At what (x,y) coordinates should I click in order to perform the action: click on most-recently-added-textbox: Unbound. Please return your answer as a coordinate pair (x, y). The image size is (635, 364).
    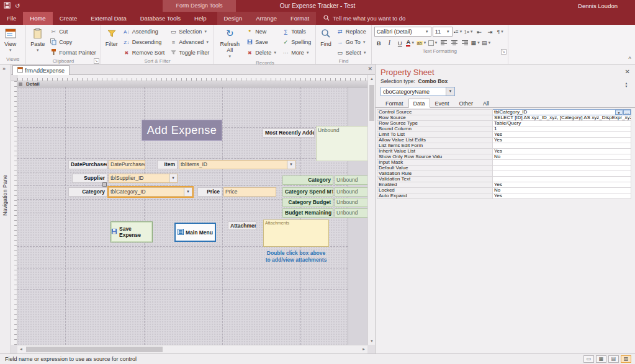
    Looking at the image, I should click on (341, 144).